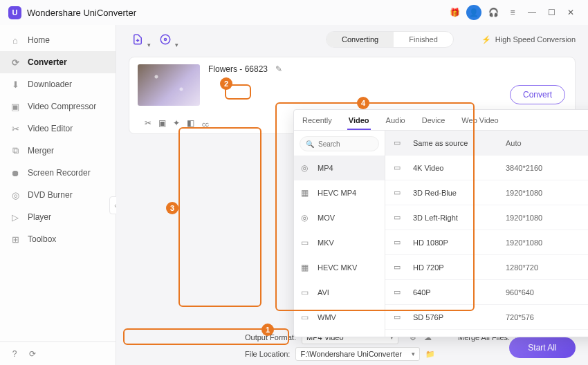 The image size is (588, 365). I want to click on sidebar-item-downloader: ⬇Downloader, so click(58, 84).